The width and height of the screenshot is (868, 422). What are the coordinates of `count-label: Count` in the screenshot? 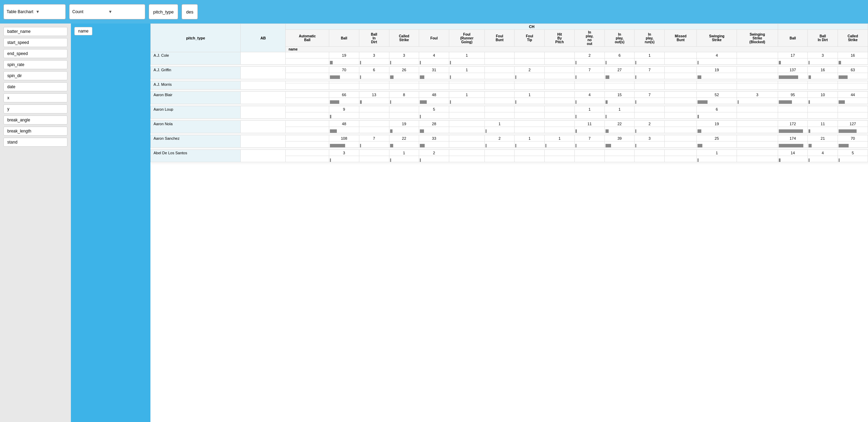 It's located at (89, 12).